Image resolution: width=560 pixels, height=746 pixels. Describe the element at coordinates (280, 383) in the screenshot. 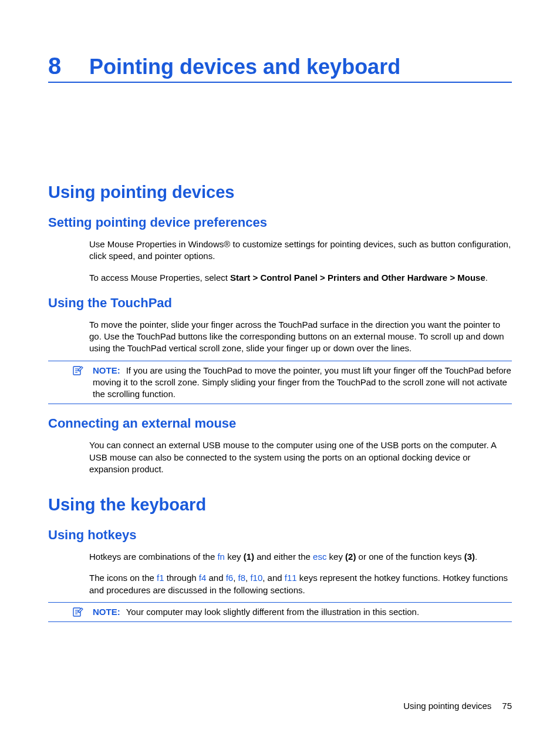

I see `note-callout: NOTE:If you are using the TouchPad to mo…` at that location.